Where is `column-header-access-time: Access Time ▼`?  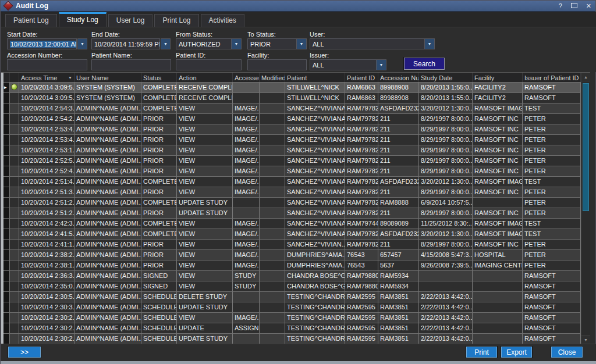
column-header-access-time: Access Time ▼ is located at coordinates (47, 77).